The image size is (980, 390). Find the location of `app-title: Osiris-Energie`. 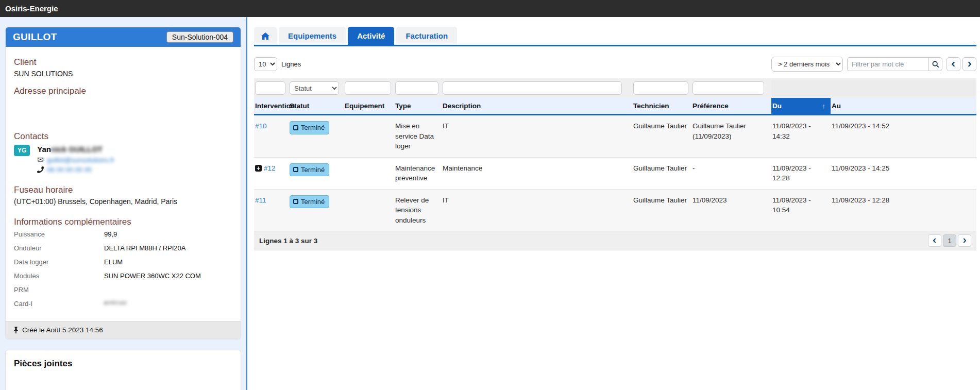

app-title: Osiris-Energie is located at coordinates (32, 8).